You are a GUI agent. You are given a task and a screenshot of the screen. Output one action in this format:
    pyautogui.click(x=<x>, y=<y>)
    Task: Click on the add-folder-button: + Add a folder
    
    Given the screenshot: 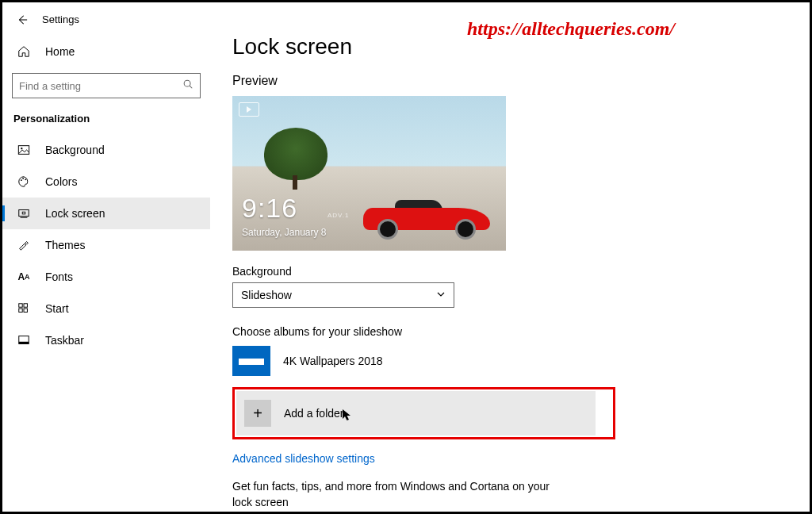 What is the action you would take?
    pyautogui.click(x=416, y=413)
    